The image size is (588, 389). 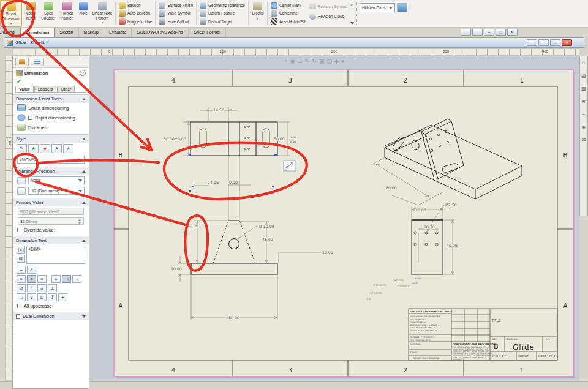 What do you see at coordinates (51, 127) in the screenshot?
I see `dimxpert-row: DimXpert` at bounding box center [51, 127].